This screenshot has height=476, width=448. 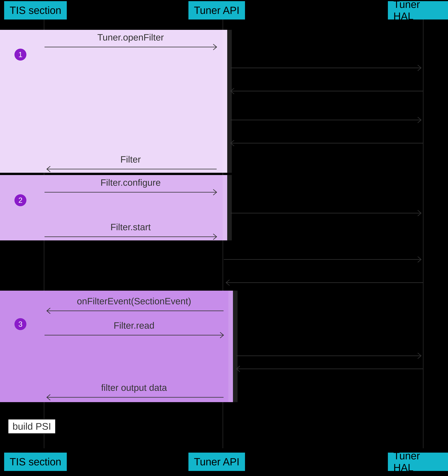 I want to click on arrow-openFilter, so click(x=132, y=48).